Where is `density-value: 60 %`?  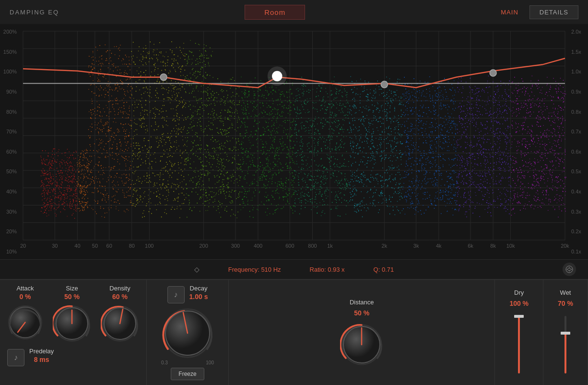
density-value: 60 % is located at coordinates (120, 297).